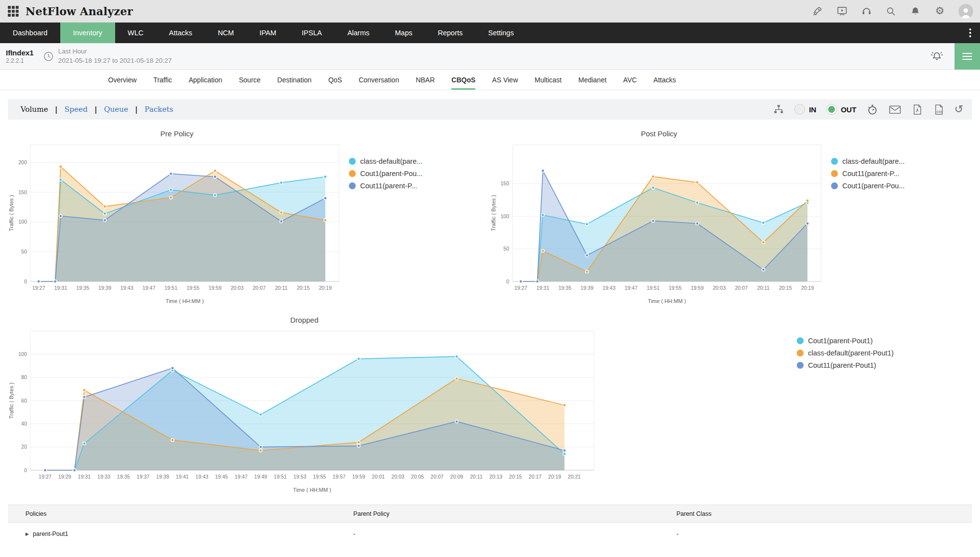 The width and height of the screenshot is (980, 557). What do you see at coordinates (845, 353) in the screenshot?
I see `legend-item: class-default(parent-Pout1)` at bounding box center [845, 353].